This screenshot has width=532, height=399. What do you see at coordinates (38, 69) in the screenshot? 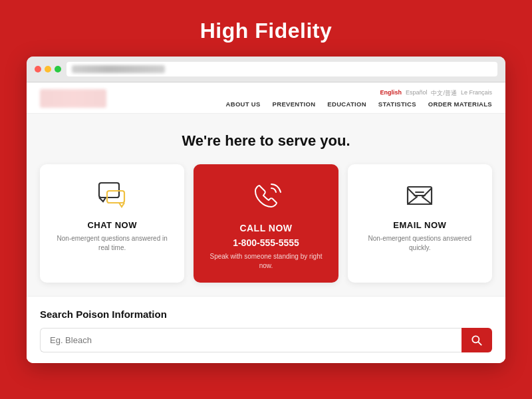
I see `close-dot` at bounding box center [38, 69].